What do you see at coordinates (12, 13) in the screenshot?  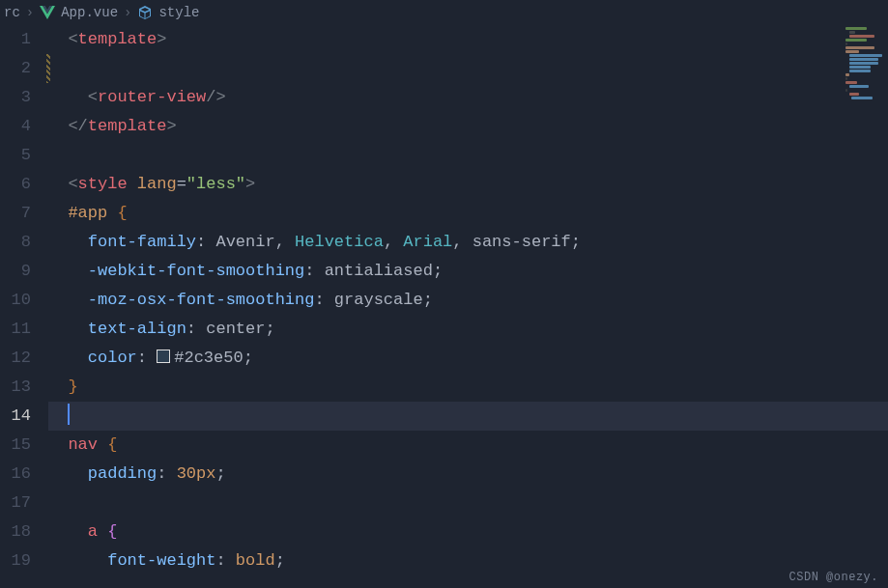 I see `breadcrumb-root: rc` at bounding box center [12, 13].